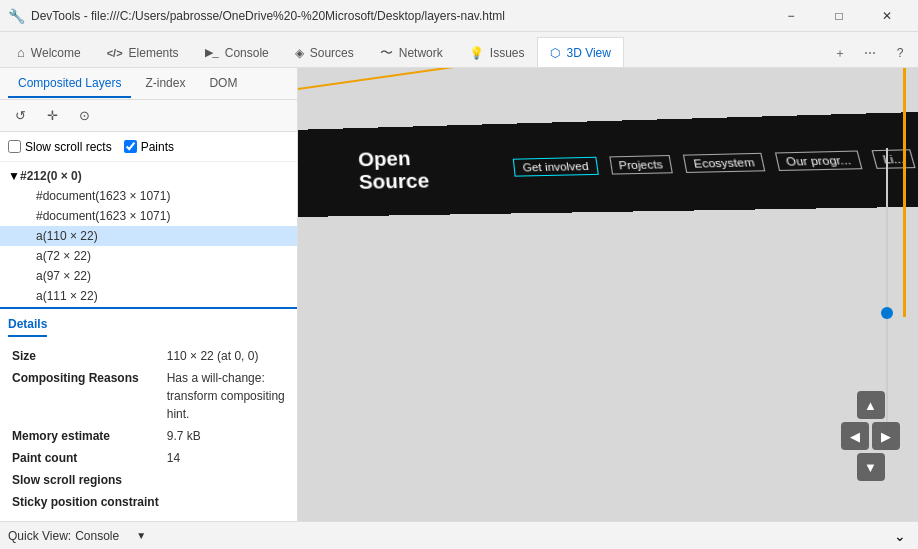  I want to click on subtab-z-index: Z-index, so click(165, 84).